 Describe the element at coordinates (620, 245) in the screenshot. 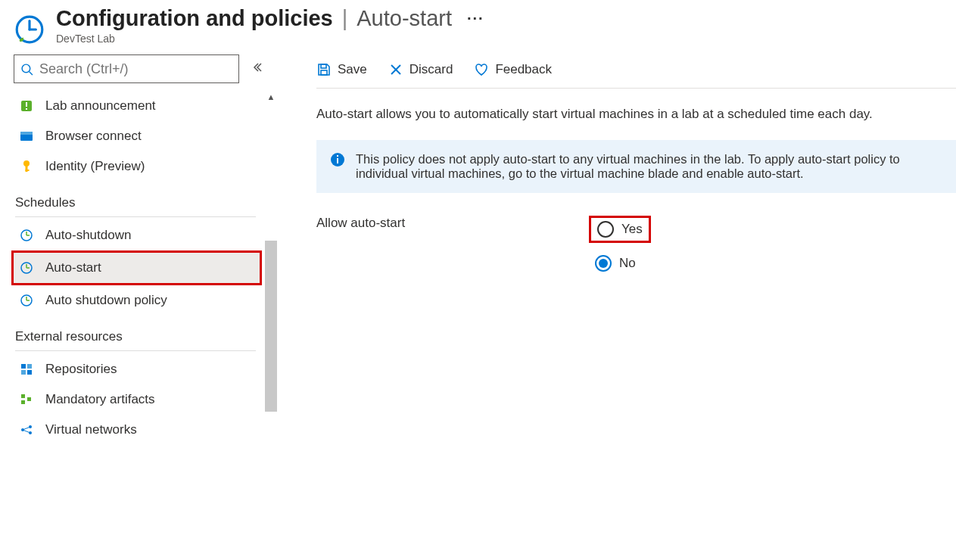

I see `radio-group-allow-autostart: Yes No` at that location.